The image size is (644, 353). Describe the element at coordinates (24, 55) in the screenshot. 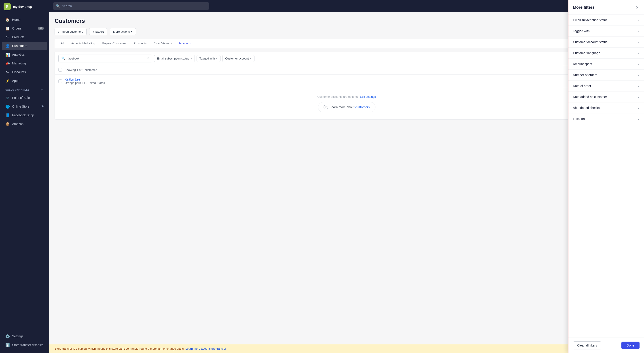

I see `sidebar-item-analytics: 📊 Analytics` at that location.